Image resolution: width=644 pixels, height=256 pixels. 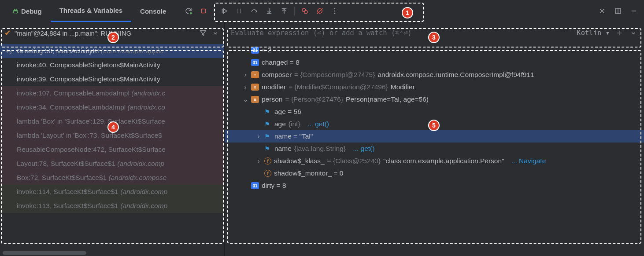 What do you see at coordinates (32, 11) in the screenshot?
I see `tab-debug-label: Debug` at bounding box center [32, 11].